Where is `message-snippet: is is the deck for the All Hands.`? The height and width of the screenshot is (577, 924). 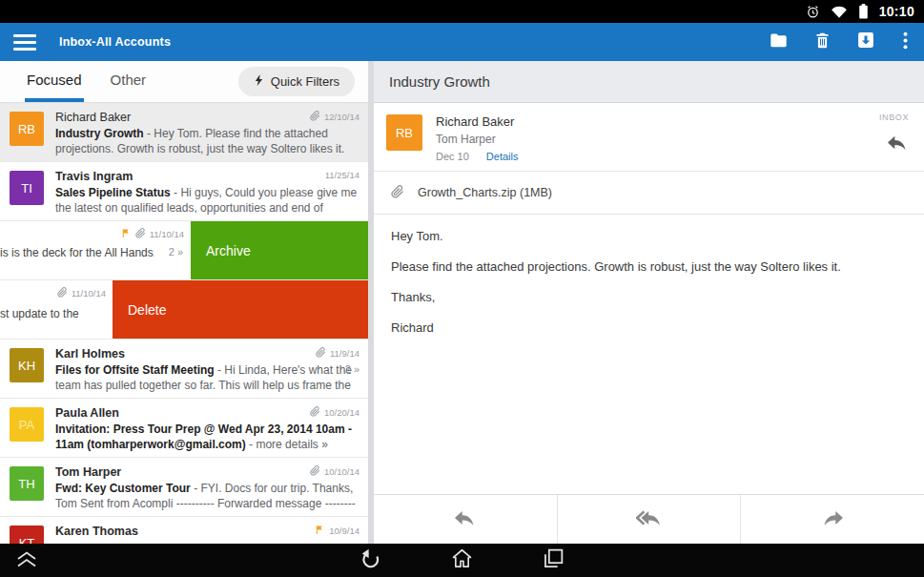
message-snippet: is is the deck for the All Hands. is located at coordinates (77, 253).